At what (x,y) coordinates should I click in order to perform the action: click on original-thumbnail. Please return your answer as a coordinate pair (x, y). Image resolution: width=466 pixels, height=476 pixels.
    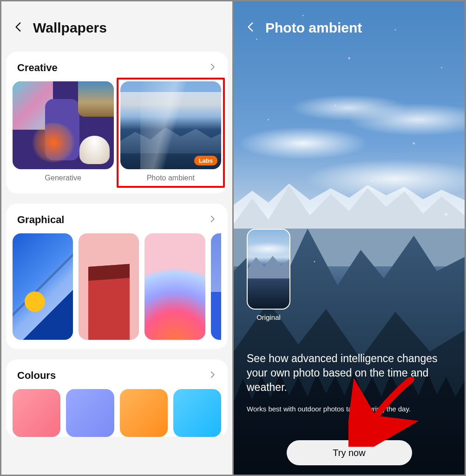
    Looking at the image, I should click on (269, 269).